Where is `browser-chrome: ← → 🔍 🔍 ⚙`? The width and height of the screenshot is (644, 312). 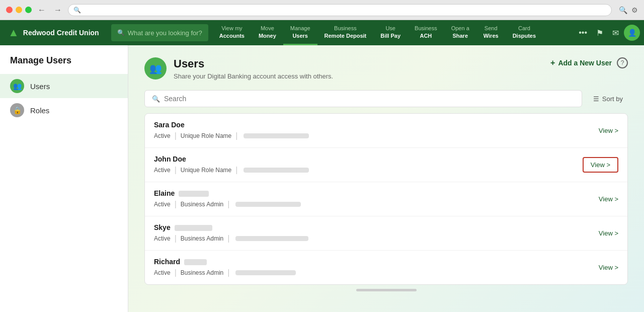
browser-chrome: ← → 🔍 🔍 ⚙ is located at coordinates (322, 10).